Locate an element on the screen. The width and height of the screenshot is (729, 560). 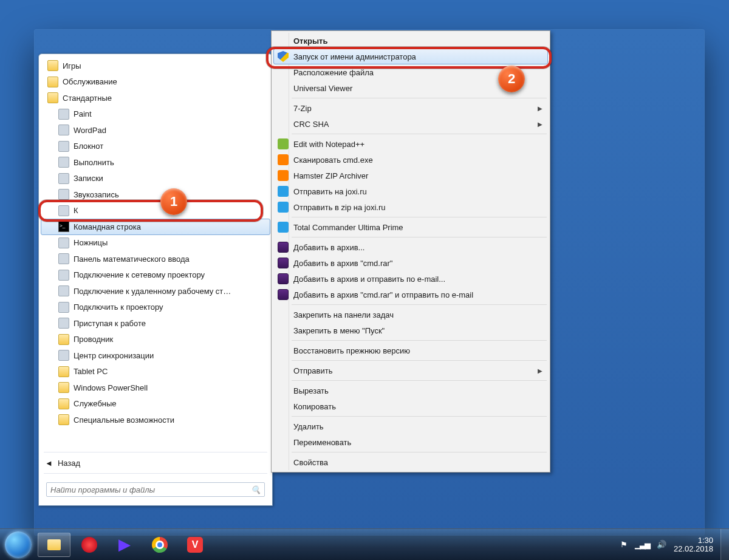
taskbar-pinned-opera is located at coordinates (89, 545).